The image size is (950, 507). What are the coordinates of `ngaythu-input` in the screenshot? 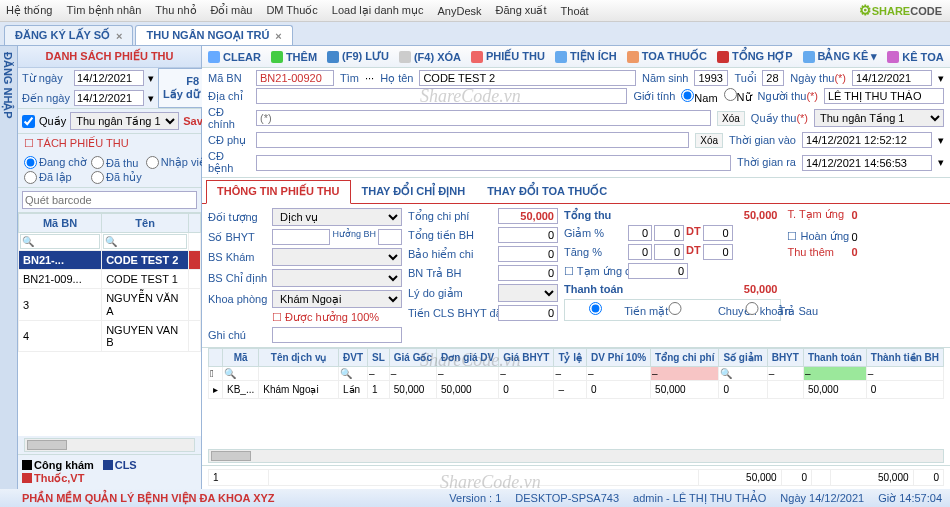 It's located at (892, 78).